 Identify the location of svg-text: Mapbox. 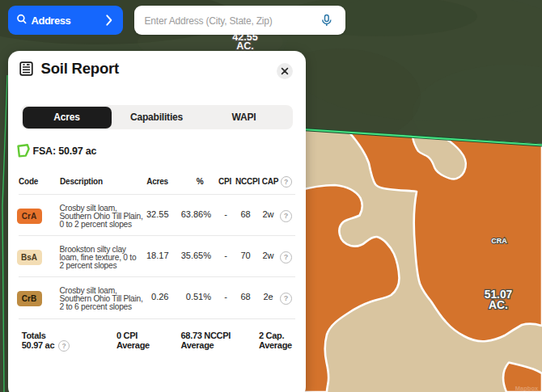
(527, 388).